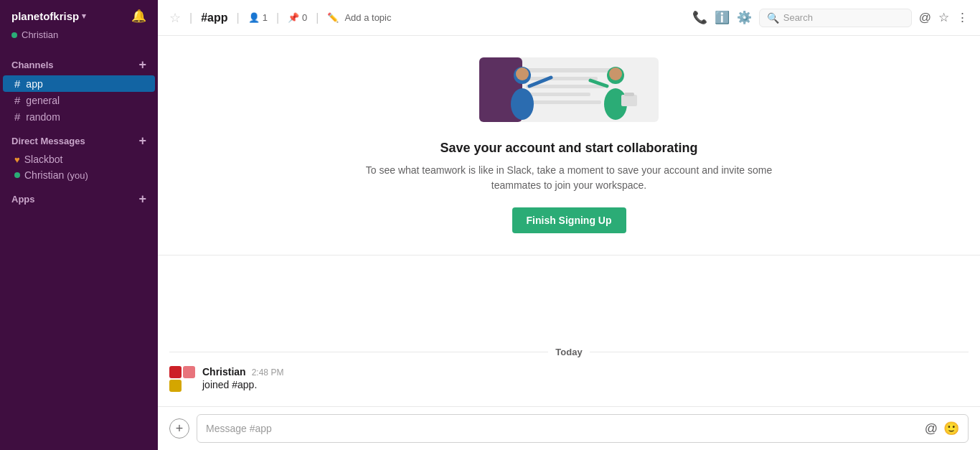  Describe the element at coordinates (139, 16) in the screenshot. I see `bell-icon: 🔔` at that location.